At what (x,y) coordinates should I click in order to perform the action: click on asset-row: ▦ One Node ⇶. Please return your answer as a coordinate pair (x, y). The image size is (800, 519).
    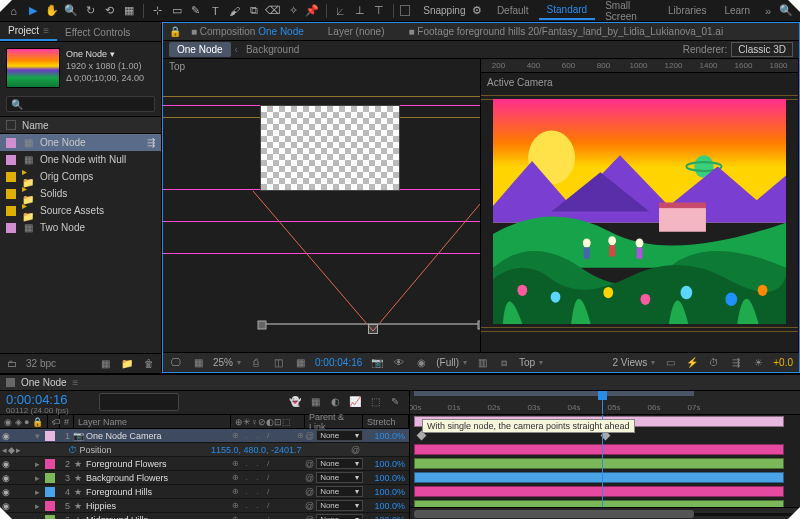
    Looking at the image, I should click on (80, 142).